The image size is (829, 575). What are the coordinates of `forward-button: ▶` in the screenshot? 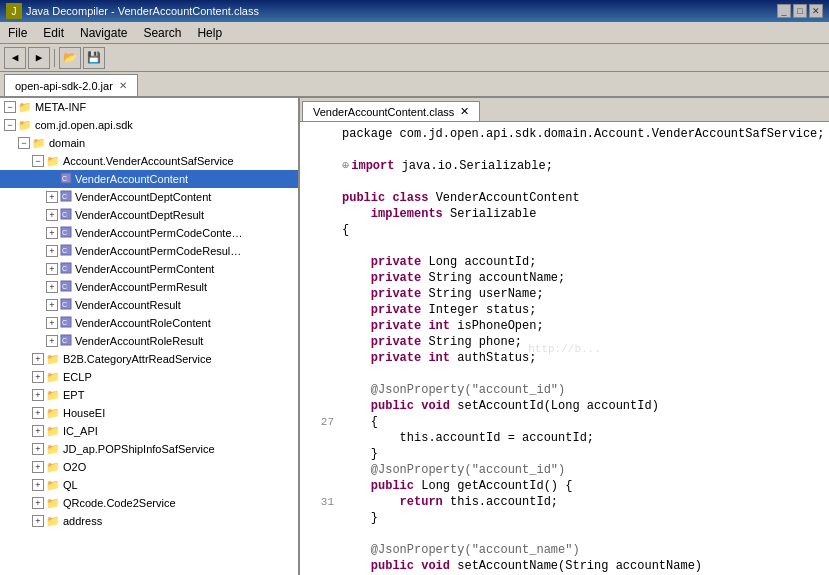 It's located at (39, 58).